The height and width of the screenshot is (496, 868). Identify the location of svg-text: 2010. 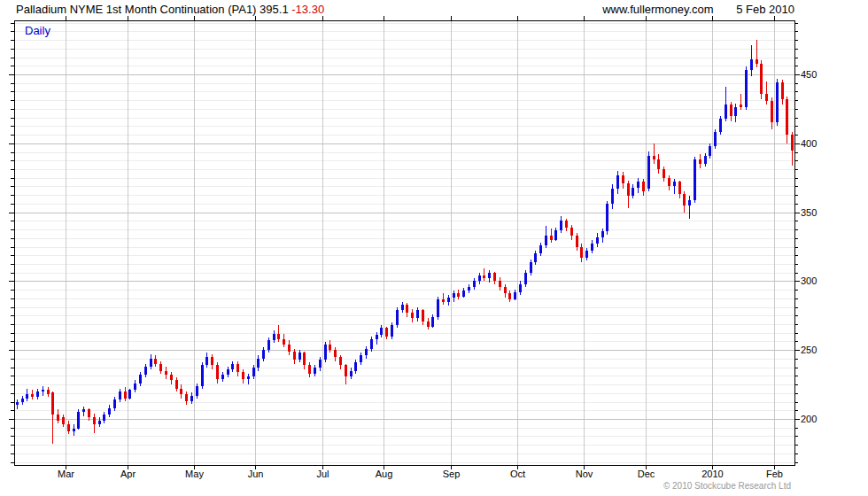
(712, 474).